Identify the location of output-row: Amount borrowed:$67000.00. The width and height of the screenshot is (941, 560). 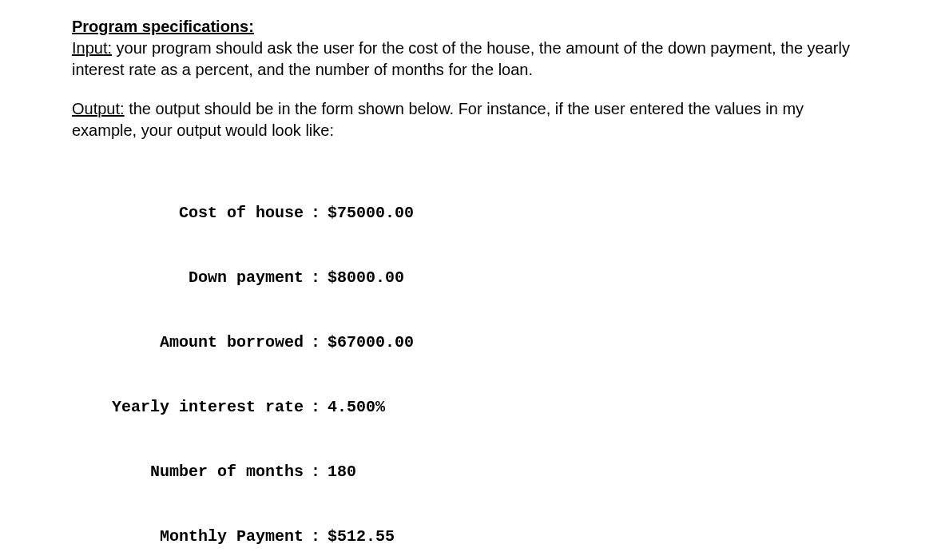
(470, 342).